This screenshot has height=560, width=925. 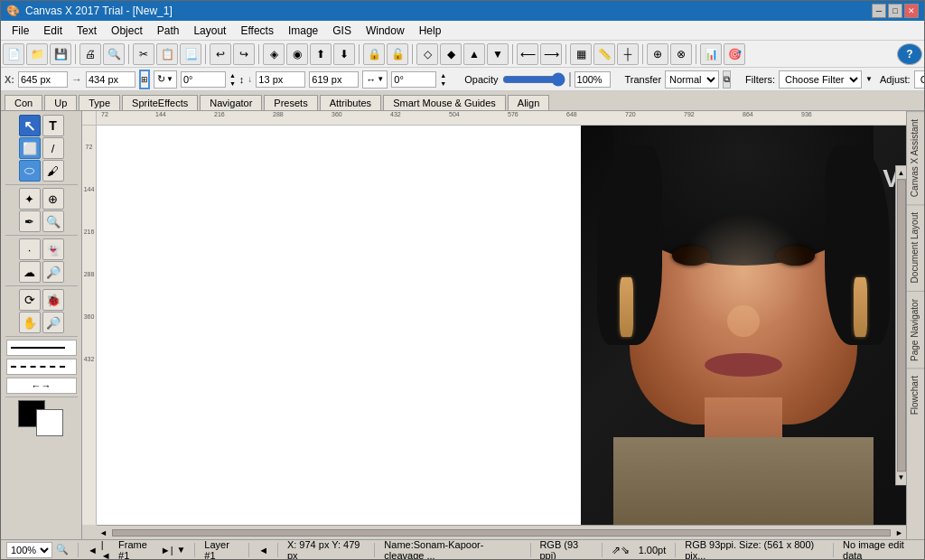 I want to click on ruler-button: 📏, so click(x=604, y=54).